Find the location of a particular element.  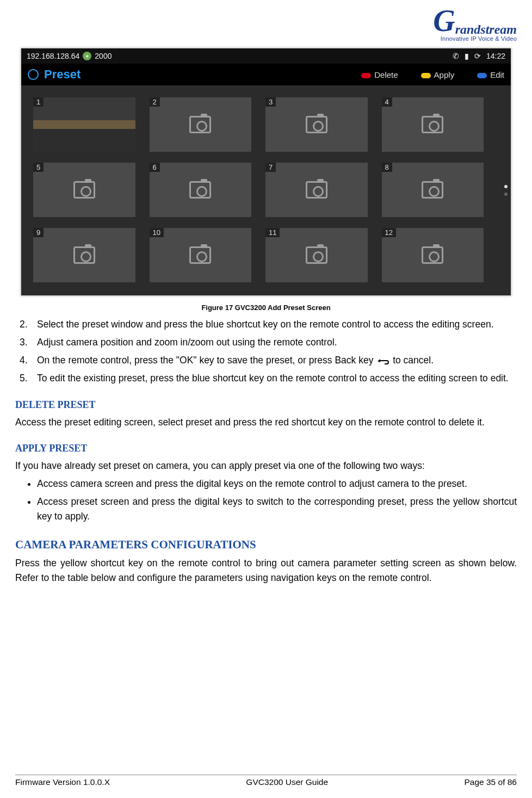

preset-tile-6: 6 is located at coordinates (201, 190).